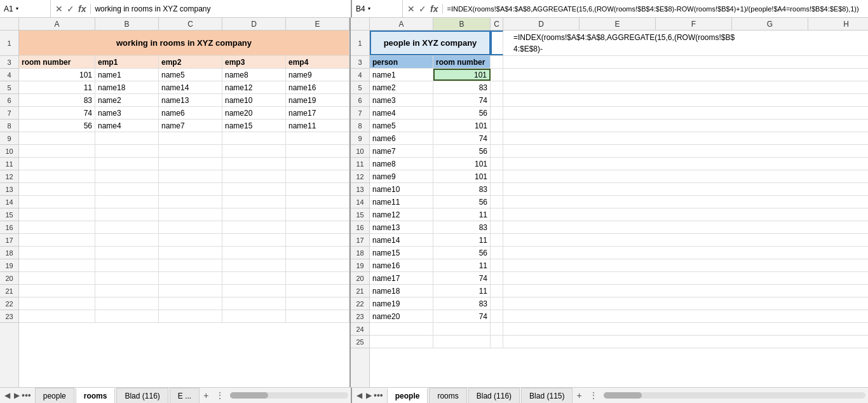 This screenshot has height=403, width=868. Describe the element at coordinates (127, 164) in the screenshot. I see `left-e11b` at that location.